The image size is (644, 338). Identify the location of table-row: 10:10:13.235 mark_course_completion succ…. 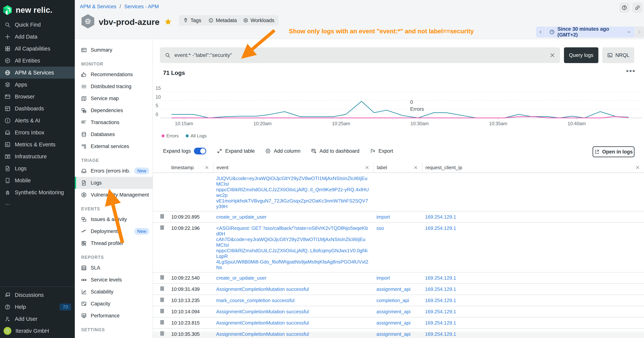
(398, 301).